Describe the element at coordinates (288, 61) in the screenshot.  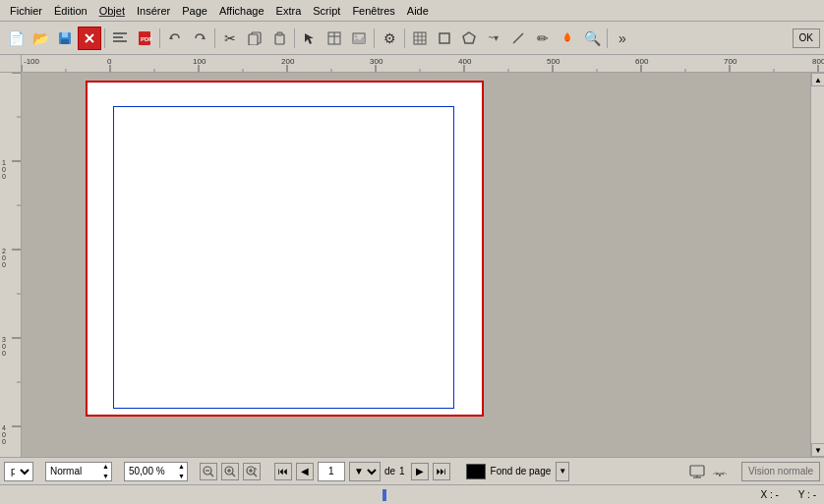
I see `svg-text: 200` at that location.